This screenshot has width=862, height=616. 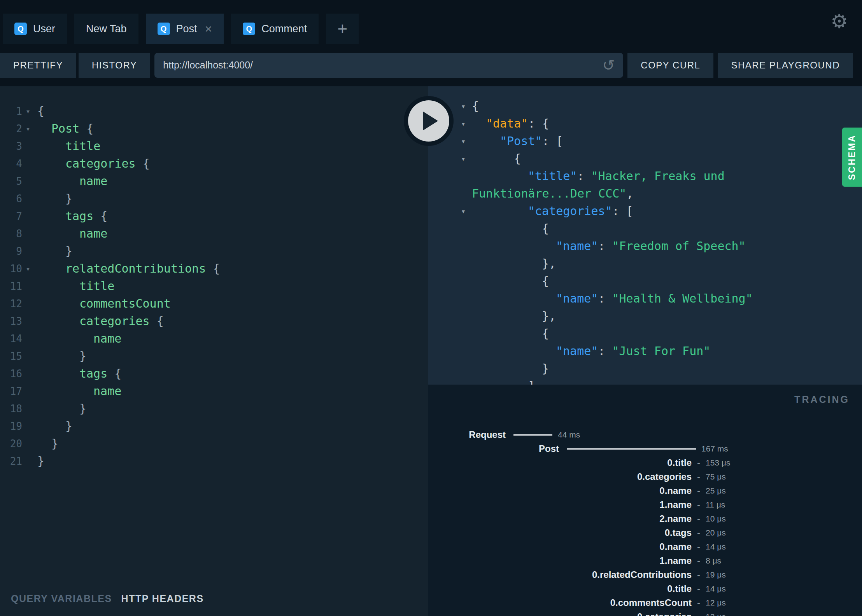 I want to click on tab-label: New Tab, so click(x=107, y=29).